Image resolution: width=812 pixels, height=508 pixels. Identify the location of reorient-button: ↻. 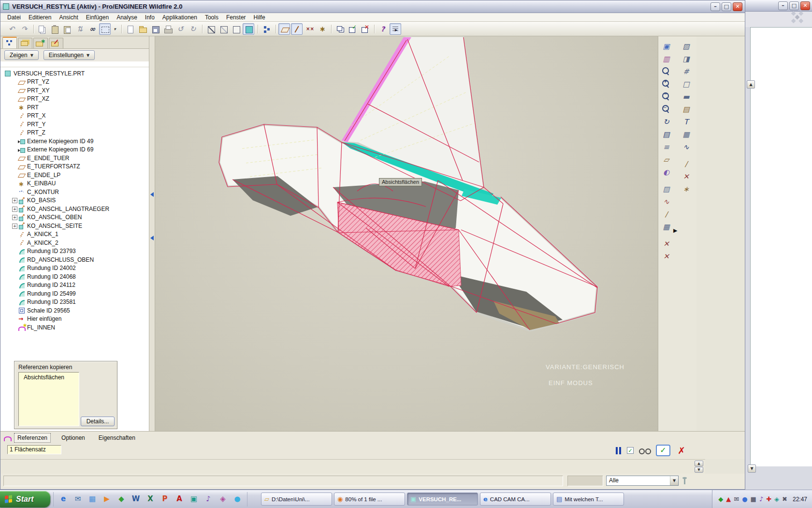
(666, 122).